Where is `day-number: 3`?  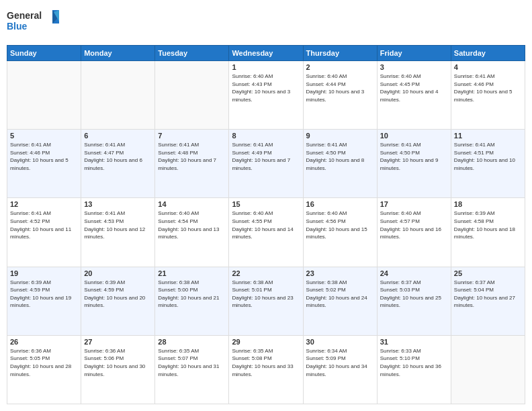
day-number: 3 is located at coordinates (414, 67).